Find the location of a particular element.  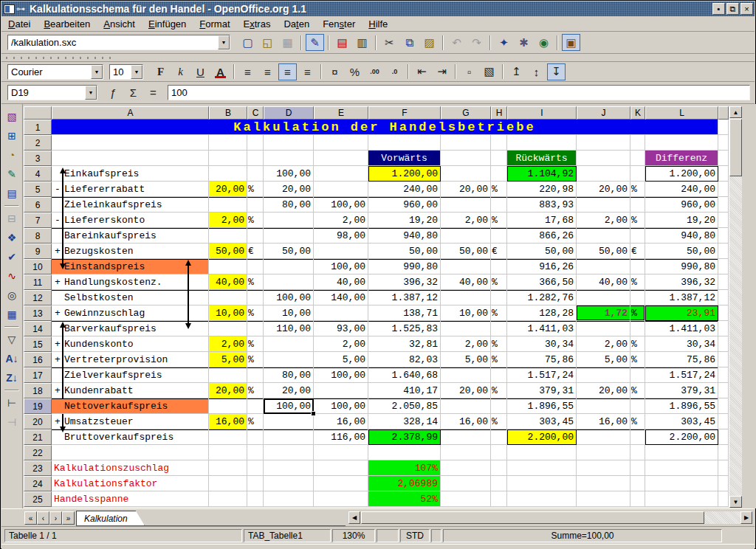

cell-K20: % is located at coordinates (638, 422).